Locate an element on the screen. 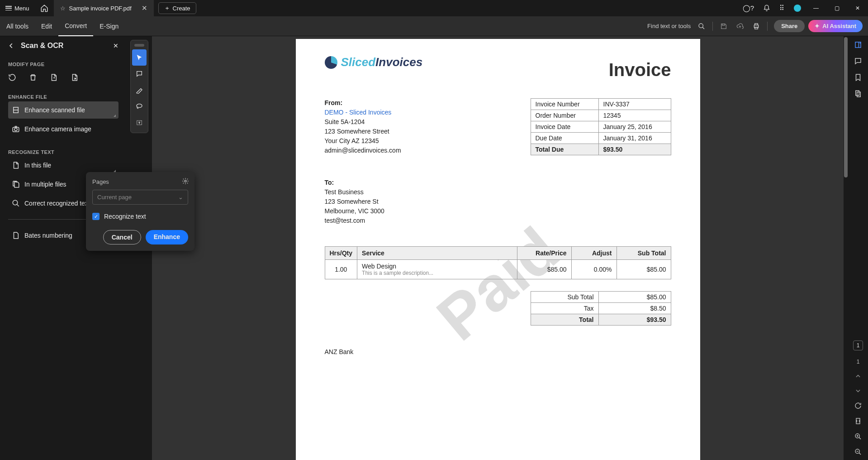 This screenshot has height=460, width=868. tab-title: Sample invoice PDF.pdf is located at coordinates (100, 8).